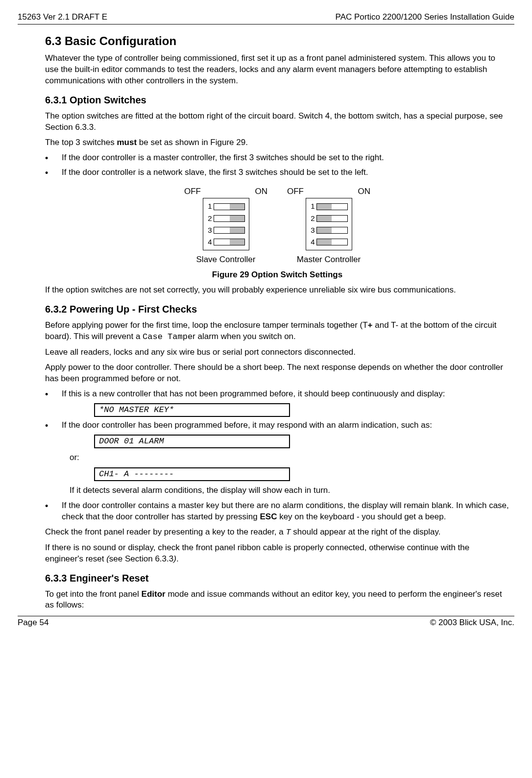 The height and width of the screenshot is (778, 532). I want to click on lcd-display-2: DOOR 01 ALARM, so click(192, 441).